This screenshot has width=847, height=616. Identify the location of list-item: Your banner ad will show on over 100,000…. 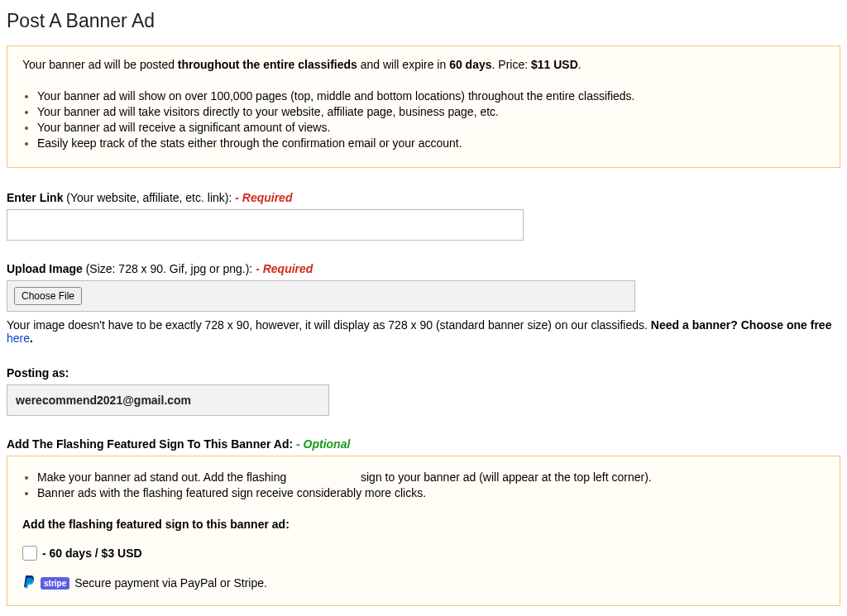
(431, 96).